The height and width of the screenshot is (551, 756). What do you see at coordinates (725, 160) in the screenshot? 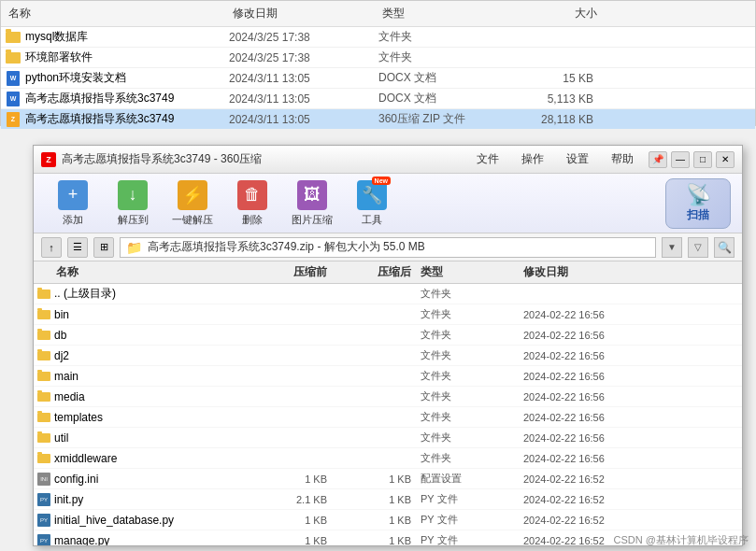
I see `close-button: ✕` at bounding box center [725, 160].